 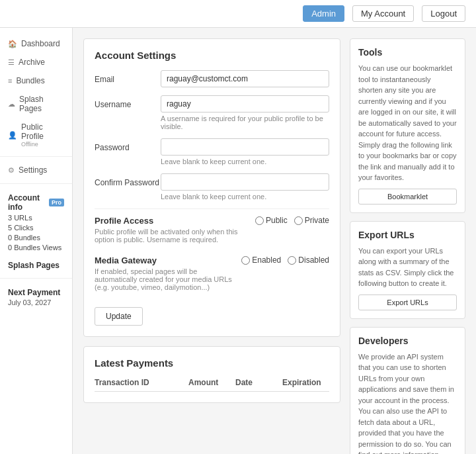 What do you see at coordinates (212, 187) in the screenshot?
I see `confirm-password-row: Confirm Password Leave blank to keep cur…` at bounding box center [212, 187].